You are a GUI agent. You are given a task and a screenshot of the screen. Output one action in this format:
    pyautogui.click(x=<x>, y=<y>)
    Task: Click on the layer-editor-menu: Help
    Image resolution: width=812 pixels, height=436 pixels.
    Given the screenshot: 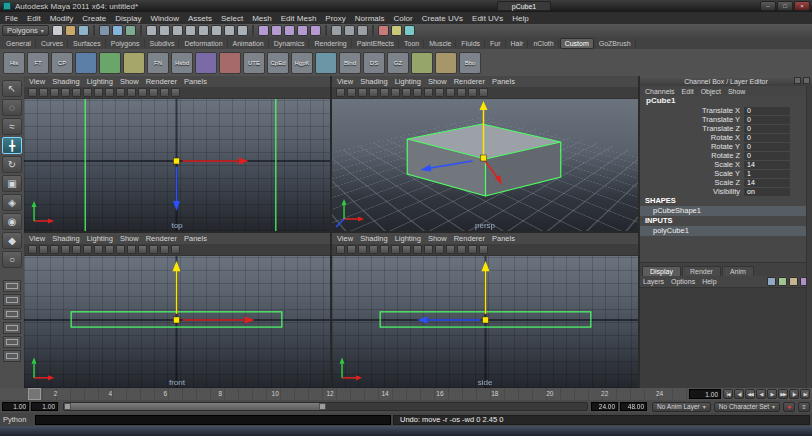 What is the action you would take?
    pyautogui.click(x=709, y=282)
    